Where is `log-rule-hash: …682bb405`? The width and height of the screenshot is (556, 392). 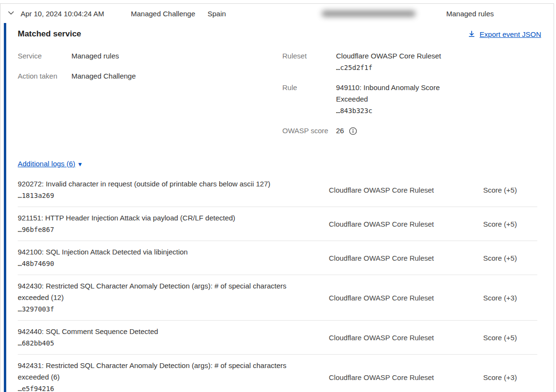
log-rule-hash: …682bb405 is located at coordinates (164, 343).